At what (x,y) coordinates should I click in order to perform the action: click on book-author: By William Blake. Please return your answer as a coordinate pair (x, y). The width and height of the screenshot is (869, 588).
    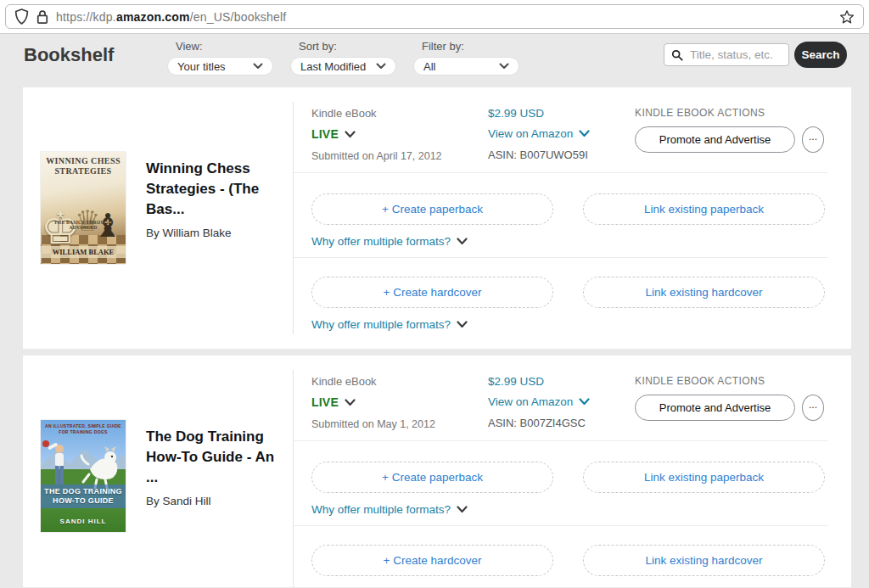
    Looking at the image, I should click on (216, 232).